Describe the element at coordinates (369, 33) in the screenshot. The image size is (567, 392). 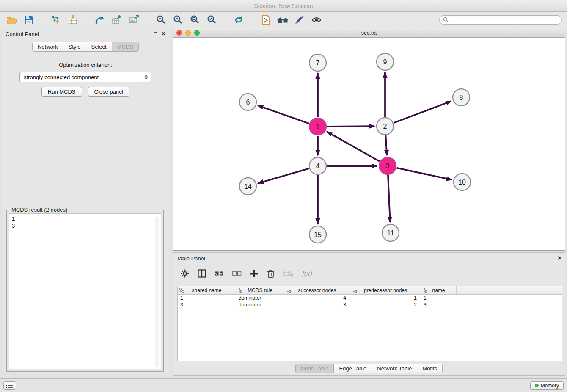
I see `network-window-titlebar: × − + scc.txt` at that location.